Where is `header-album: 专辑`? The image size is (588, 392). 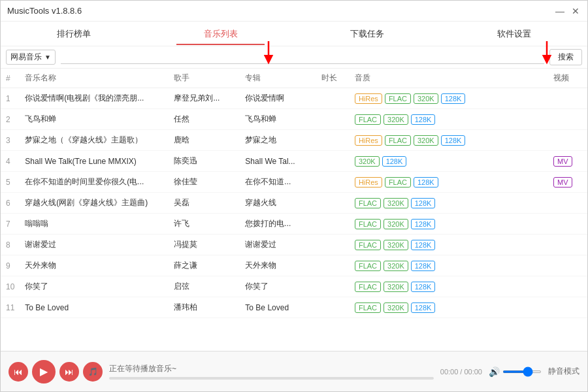 header-album: 专辑 is located at coordinates (278, 78).